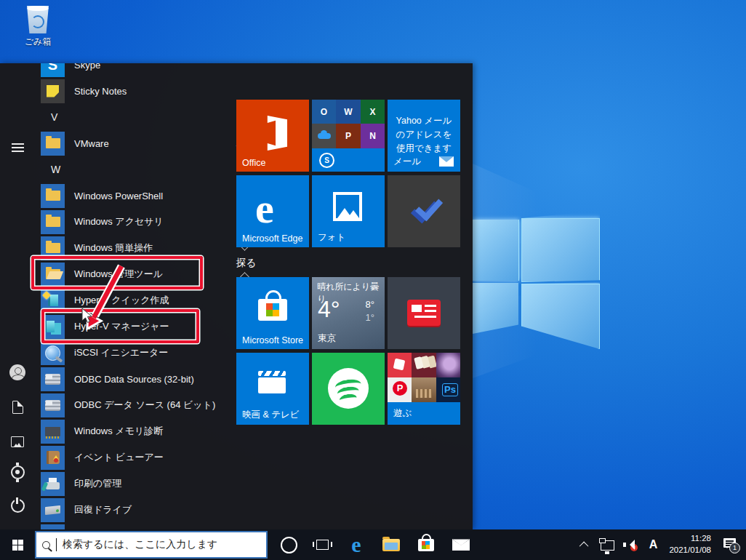 The width and height of the screenshot is (746, 560). What do you see at coordinates (119, 196) in the screenshot?
I see `app-label: Windows PowerShell` at bounding box center [119, 196].